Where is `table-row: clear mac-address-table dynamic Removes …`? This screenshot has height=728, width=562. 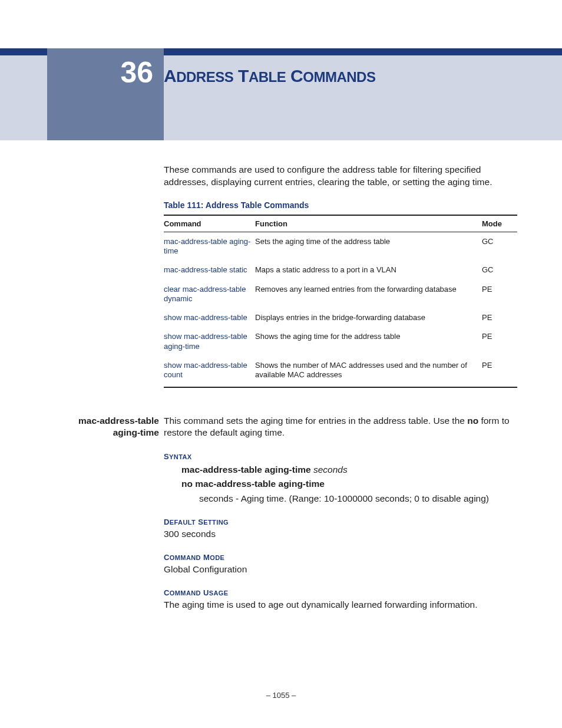 table-row: clear mac-address-table dynamic Removes … is located at coordinates (340, 295).